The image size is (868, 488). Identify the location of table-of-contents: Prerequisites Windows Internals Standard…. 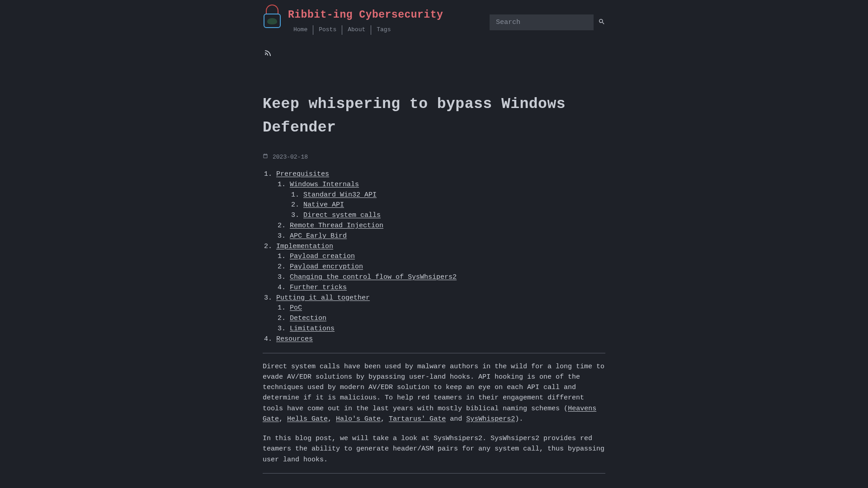
(434, 257).